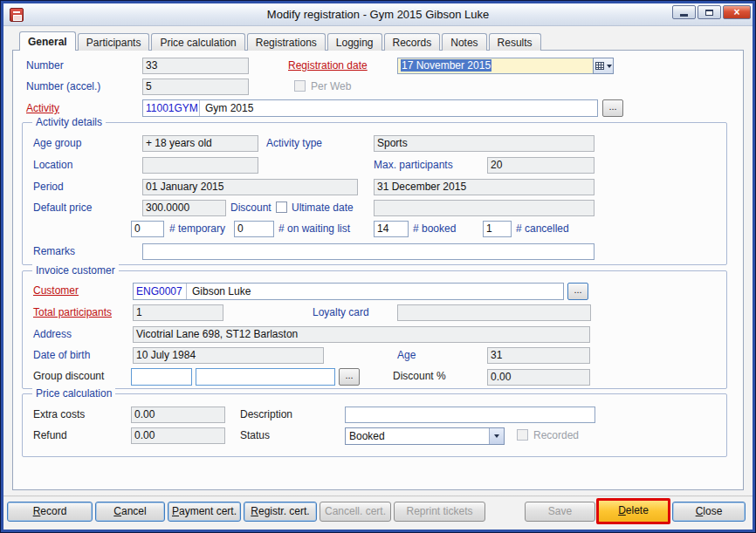  Describe the element at coordinates (494, 312) in the screenshot. I see `loyalty-card-field` at that location.